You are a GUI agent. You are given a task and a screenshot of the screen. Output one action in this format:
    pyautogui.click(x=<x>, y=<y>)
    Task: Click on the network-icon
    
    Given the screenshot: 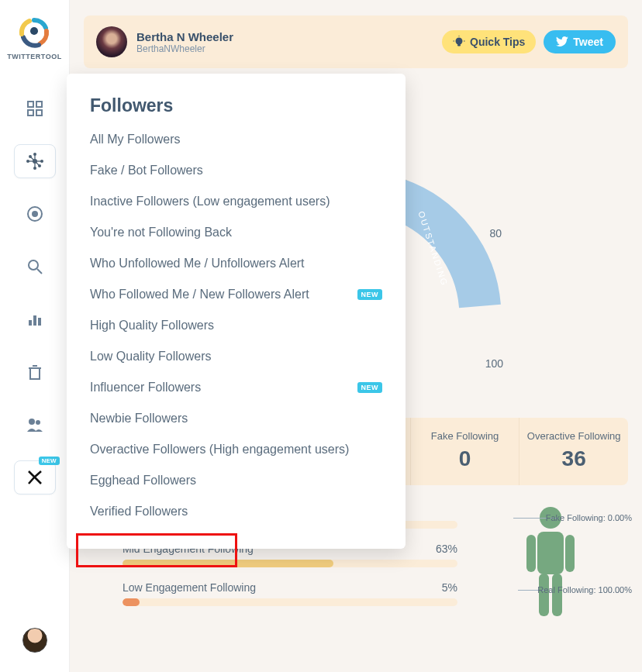 What is the action you would take?
    pyautogui.click(x=35, y=161)
    